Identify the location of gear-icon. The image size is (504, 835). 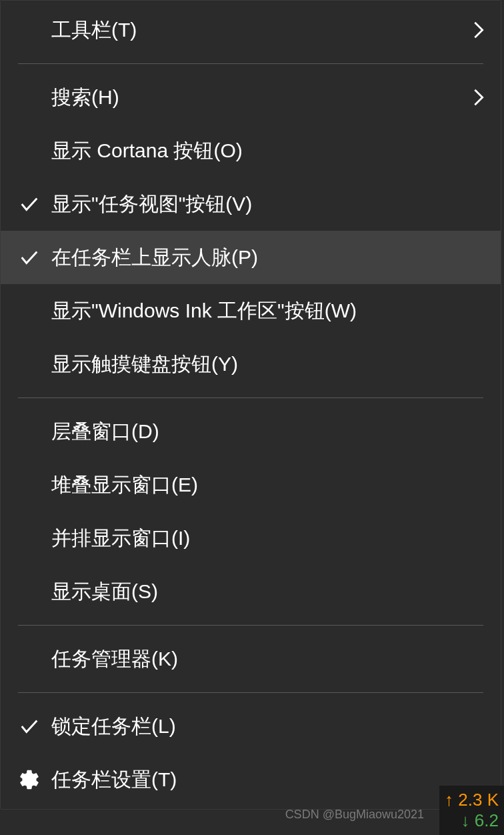
(35, 780).